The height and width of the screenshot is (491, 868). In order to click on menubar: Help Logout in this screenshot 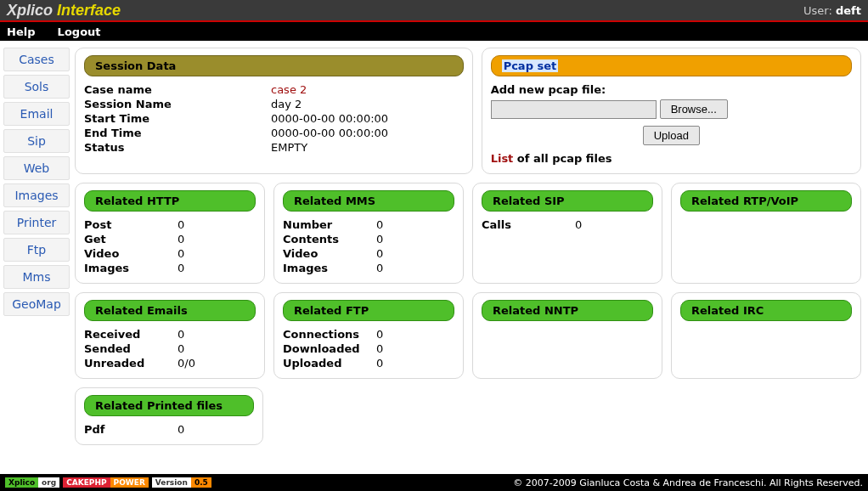, I will do `click(434, 31)`.